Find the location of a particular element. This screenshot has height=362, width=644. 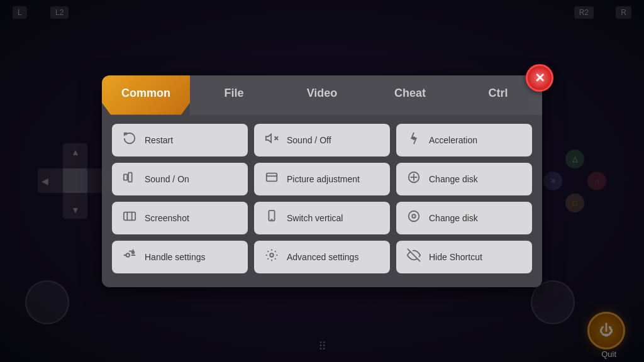

grid-button-sound-on: Sound / On is located at coordinates (180, 179).